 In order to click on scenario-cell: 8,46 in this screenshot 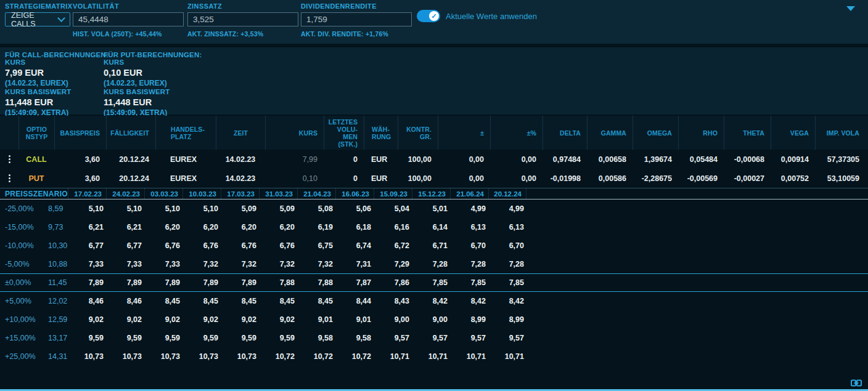, I will do `click(125, 301)`.